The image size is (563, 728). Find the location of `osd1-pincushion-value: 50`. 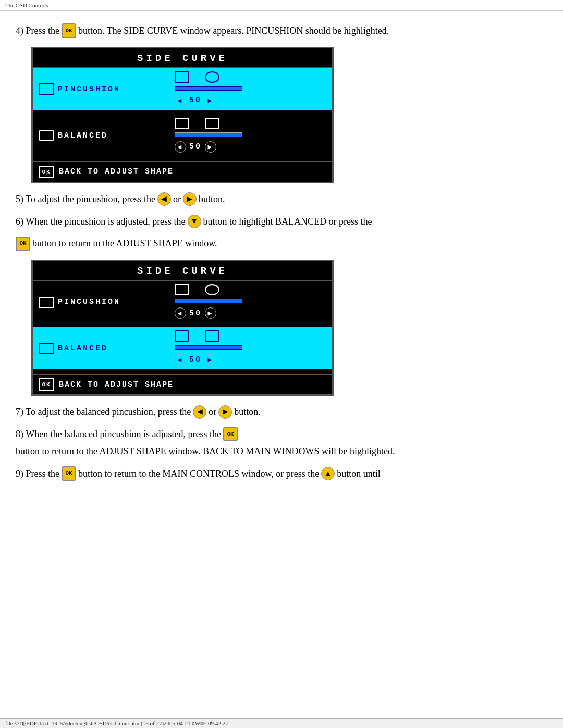

osd1-pincushion-value: 50 is located at coordinates (195, 100).